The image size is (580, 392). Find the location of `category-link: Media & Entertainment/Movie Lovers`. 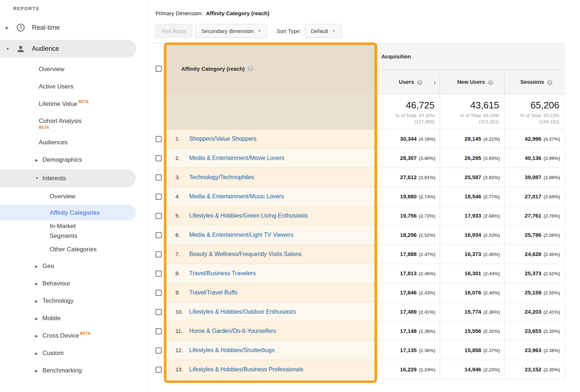

category-link: Media & Entertainment/Movie Lovers is located at coordinates (237, 158).